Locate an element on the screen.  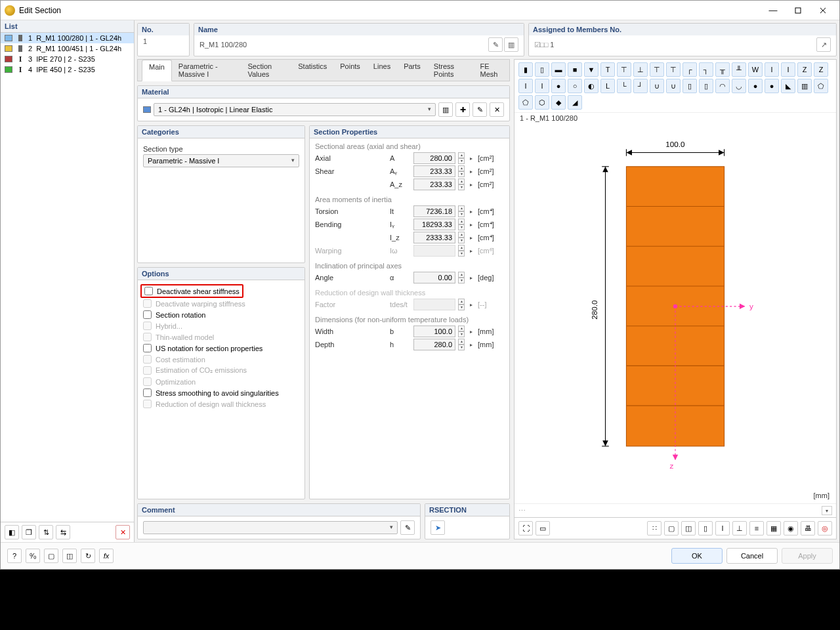
footer-help-icon: ? is located at coordinates (14, 556).